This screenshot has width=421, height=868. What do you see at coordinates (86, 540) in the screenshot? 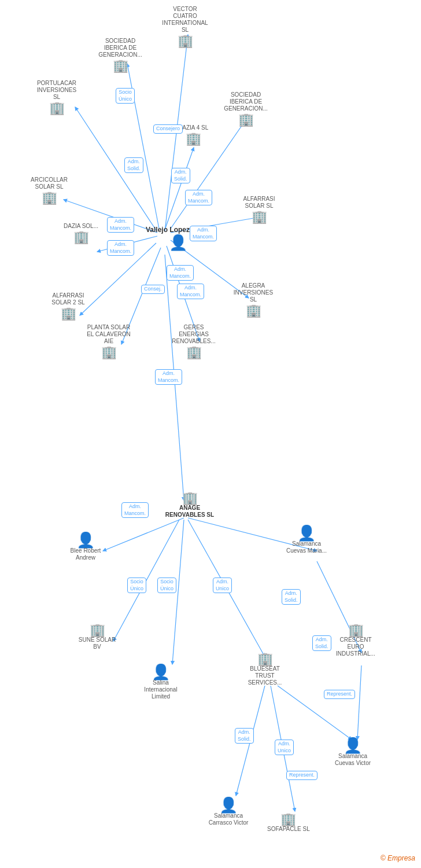
I see `blee-icon: 👤` at bounding box center [86, 540].